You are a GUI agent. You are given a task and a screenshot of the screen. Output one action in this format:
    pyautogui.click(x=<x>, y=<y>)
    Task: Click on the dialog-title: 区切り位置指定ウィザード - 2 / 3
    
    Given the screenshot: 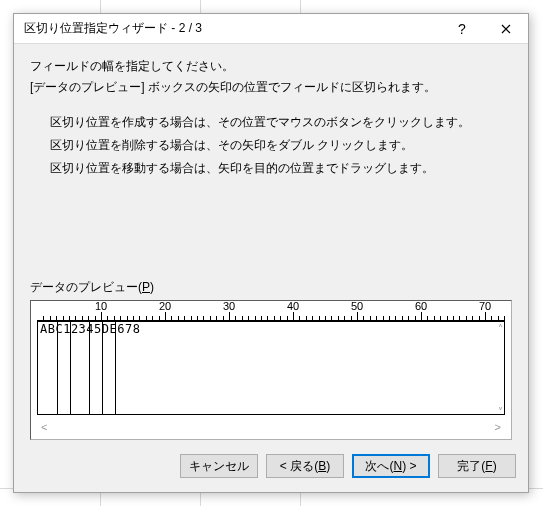 What is the action you would take?
    pyautogui.click(x=232, y=28)
    